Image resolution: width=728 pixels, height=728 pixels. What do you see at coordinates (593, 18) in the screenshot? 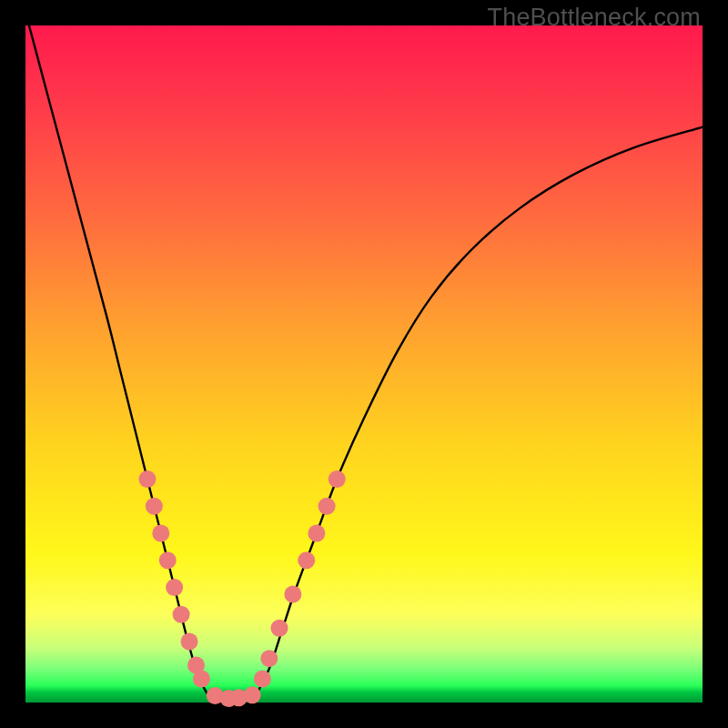
I see `watermark-text: TheBottleneck.com` at bounding box center [593, 18].